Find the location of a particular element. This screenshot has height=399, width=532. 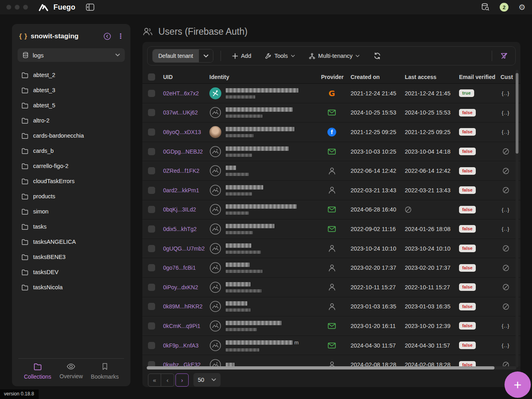

add-user-fab: + is located at coordinates (518, 385).